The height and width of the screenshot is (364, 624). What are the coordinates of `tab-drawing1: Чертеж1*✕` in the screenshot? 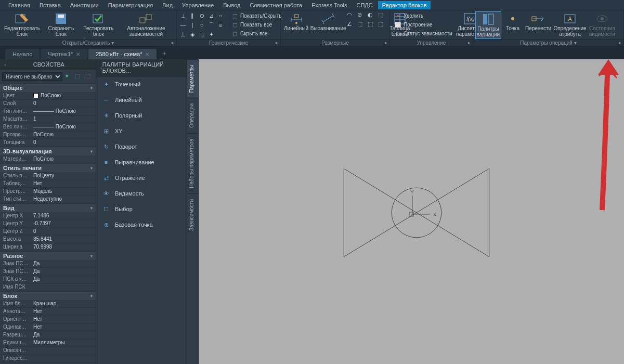 It's located at (64, 54).